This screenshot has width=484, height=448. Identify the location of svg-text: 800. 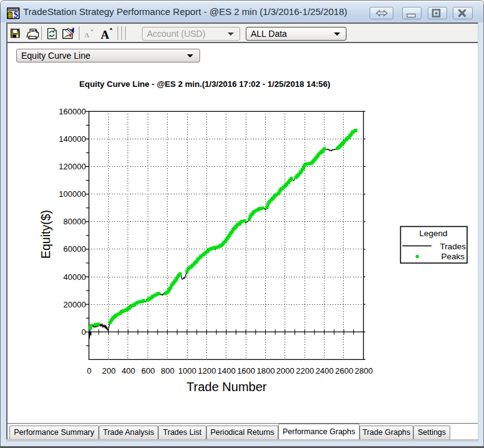
(168, 371).